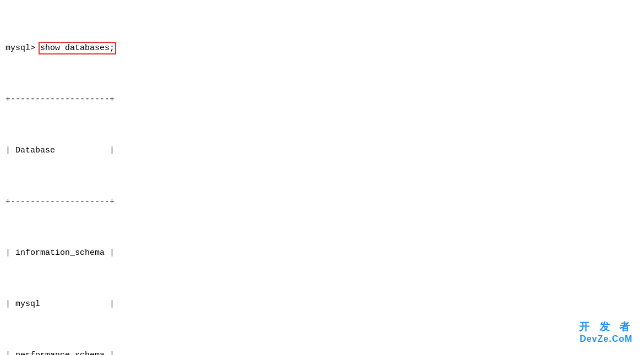 This screenshot has width=644, height=355. What do you see at coordinates (322, 99) in the screenshot?
I see `terminal-line-2: +--------------------+` at bounding box center [322, 99].